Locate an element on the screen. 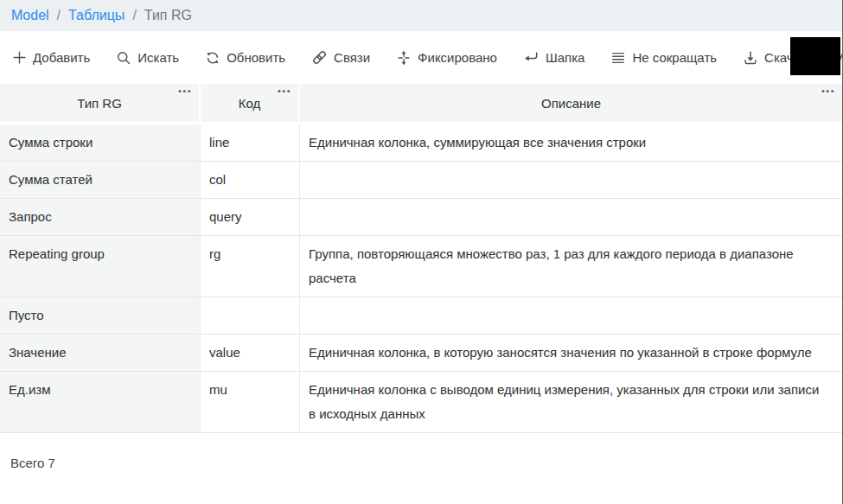 The width and height of the screenshot is (843, 504). table-row: Значение value Единичная колонка, в кото… is located at coordinates (421, 353).